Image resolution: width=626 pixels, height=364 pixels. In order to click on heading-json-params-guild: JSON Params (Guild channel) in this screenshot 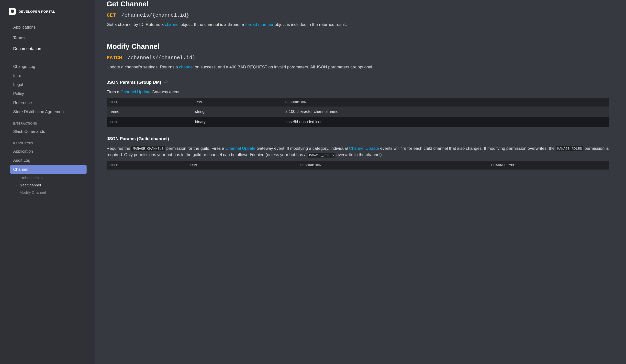, I will do `click(358, 139)`.